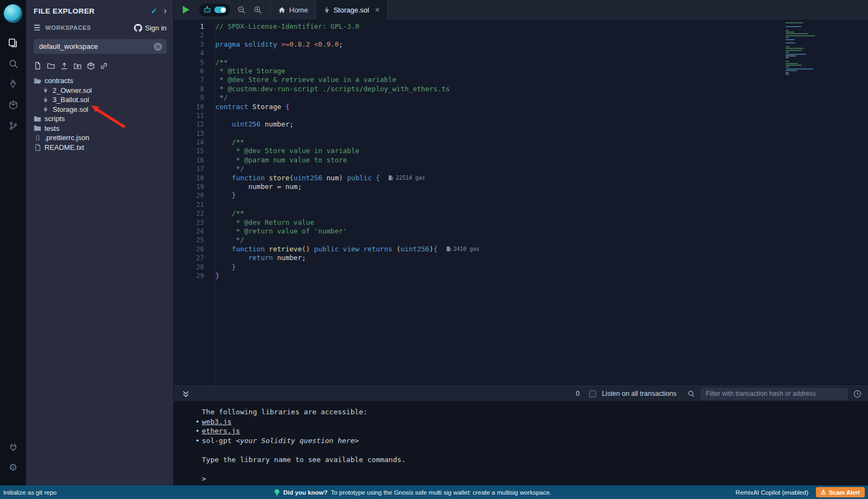 The width and height of the screenshot is (868, 499). I want to click on line-number: 16, so click(189, 160).